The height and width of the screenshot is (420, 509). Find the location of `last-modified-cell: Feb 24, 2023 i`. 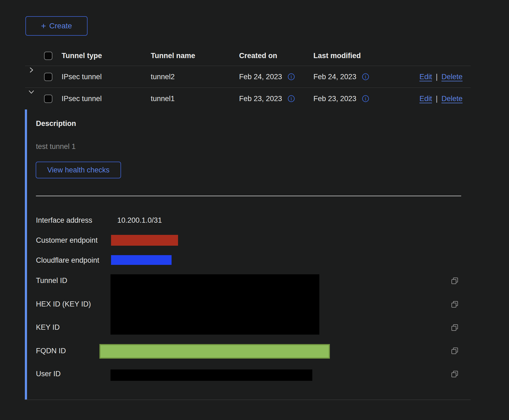

last-modified-cell: Feb 24, 2023 i is located at coordinates (341, 77).